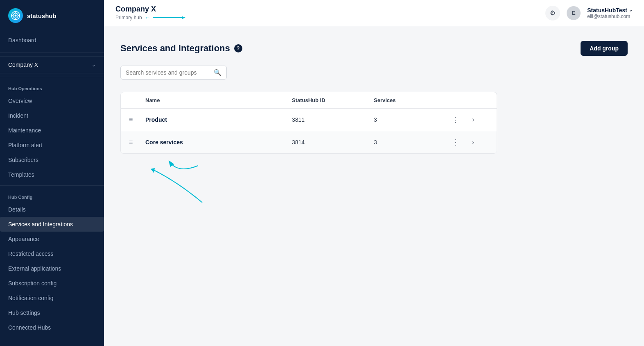 This screenshot has width=644, height=346. I want to click on topbar-right: ⚙ E StatusHubTest ⌄ elli@statushub.com, so click(589, 13).